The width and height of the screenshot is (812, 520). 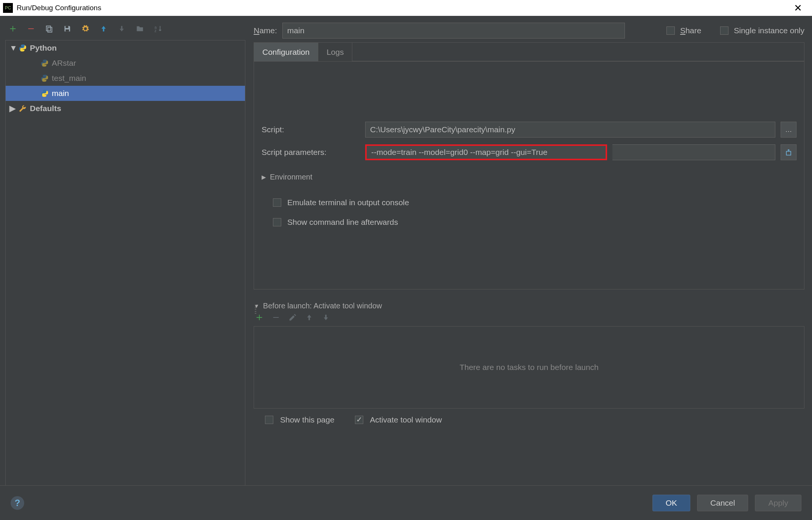 What do you see at coordinates (126, 31) in the screenshot?
I see `config-toolbar: az` at bounding box center [126, 31].